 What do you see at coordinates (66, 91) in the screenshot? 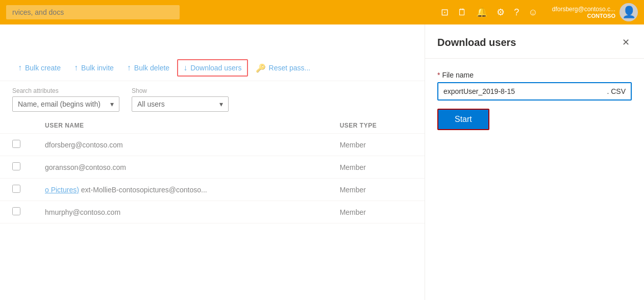
I see `search-attributes-label: Search attributes` at bounding box center [66, 91].